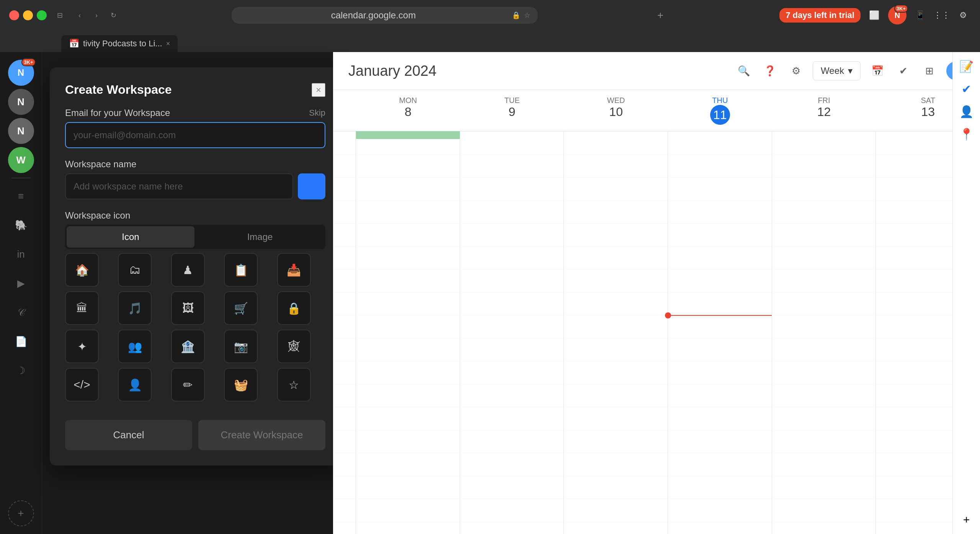 The width and height of the screenshot is (980, 534). I want to click on day-num-9: 9, so click(512, 112).